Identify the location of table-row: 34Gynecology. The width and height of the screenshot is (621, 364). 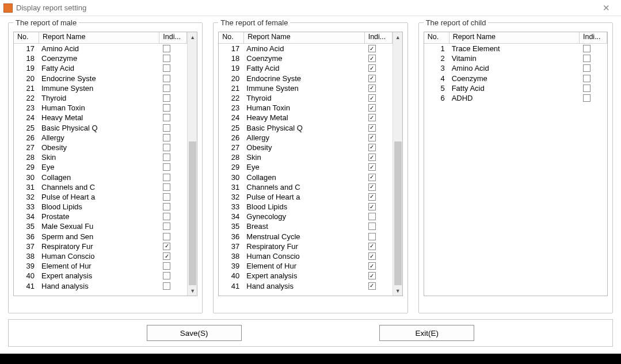
(305, 216).